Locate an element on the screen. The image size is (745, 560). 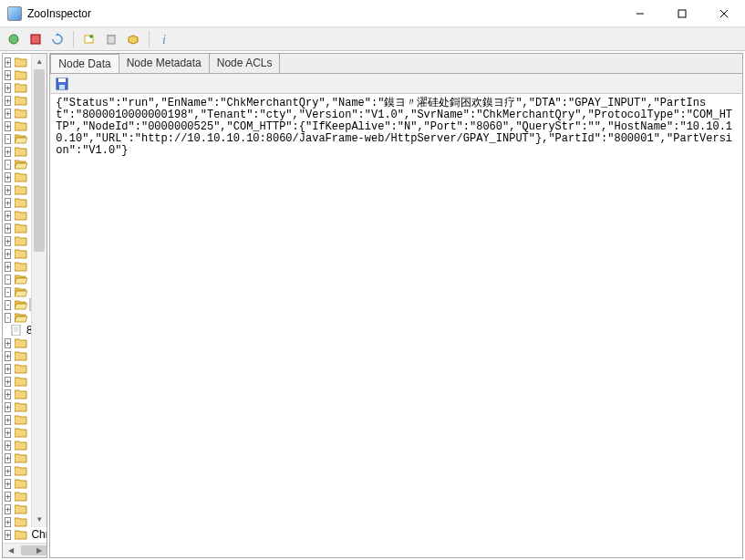
watch-button is located at coordinates (133, 39).